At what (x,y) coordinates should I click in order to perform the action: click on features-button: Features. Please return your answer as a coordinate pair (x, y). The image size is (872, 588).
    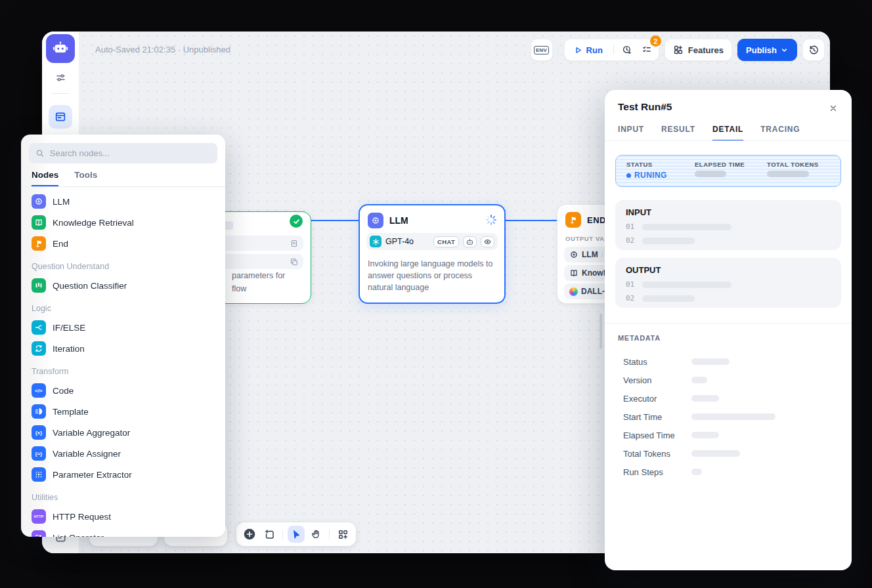
    Looking at the image, I should click on (699, 50).